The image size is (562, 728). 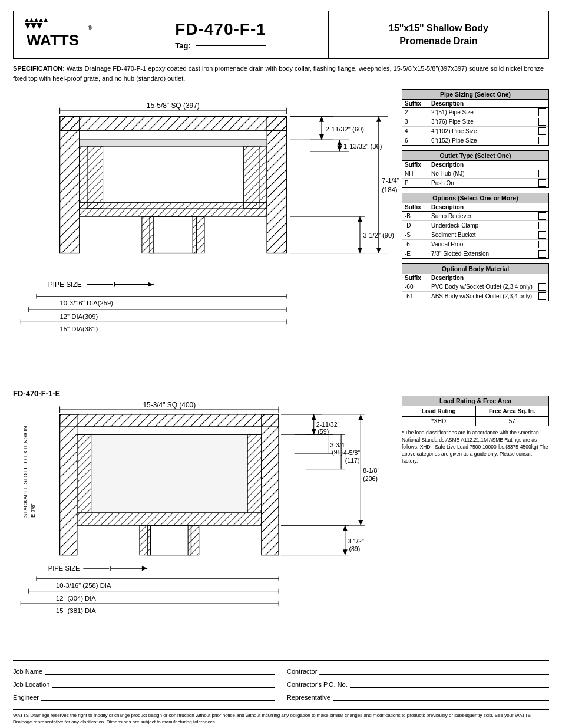 I want to click on job-location-label: Job Location, so click(x=31, y=684).